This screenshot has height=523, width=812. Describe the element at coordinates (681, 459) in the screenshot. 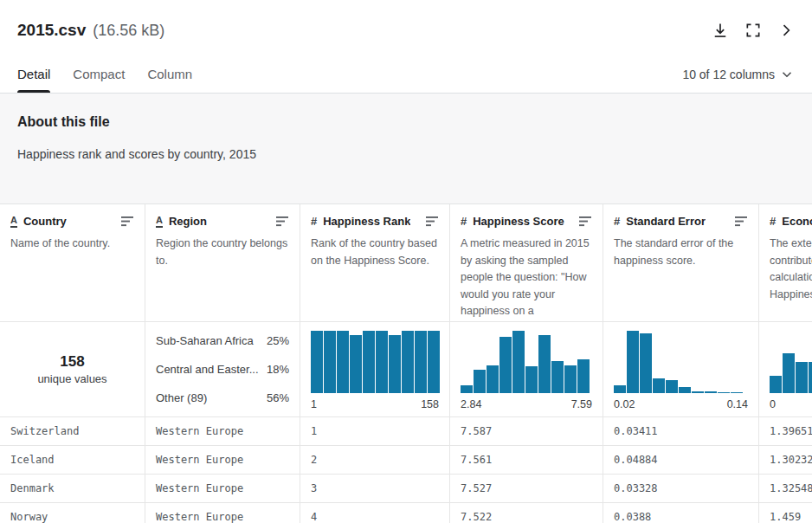

I see `cell-standard-error: 0.04884` at that location.